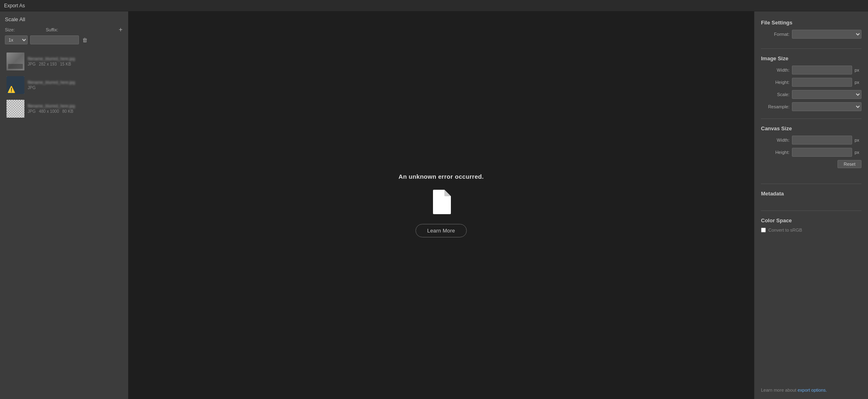  What do you see at coordinates (811, 194) in the screenshot?
I see `metadata-title: Metadata` at bounding box center [811, 194].